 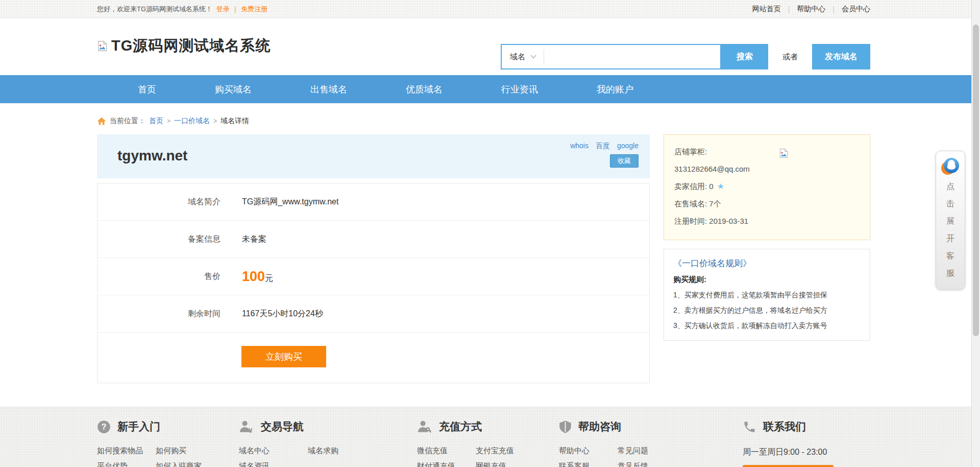 I want to click on footer-link, so click(x=342, y=464).